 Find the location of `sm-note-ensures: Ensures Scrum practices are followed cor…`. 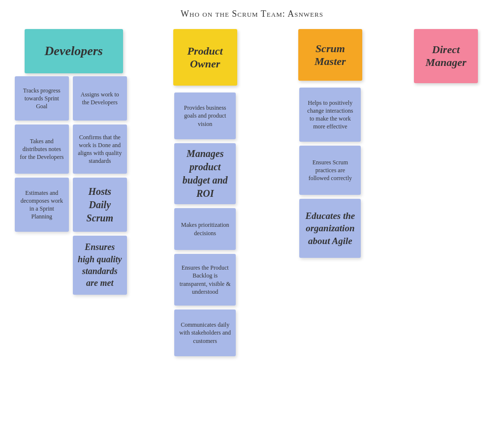

sm-note-ensures: Ensures Scrum practices are followed cor… is located at coordinates (330, 170).